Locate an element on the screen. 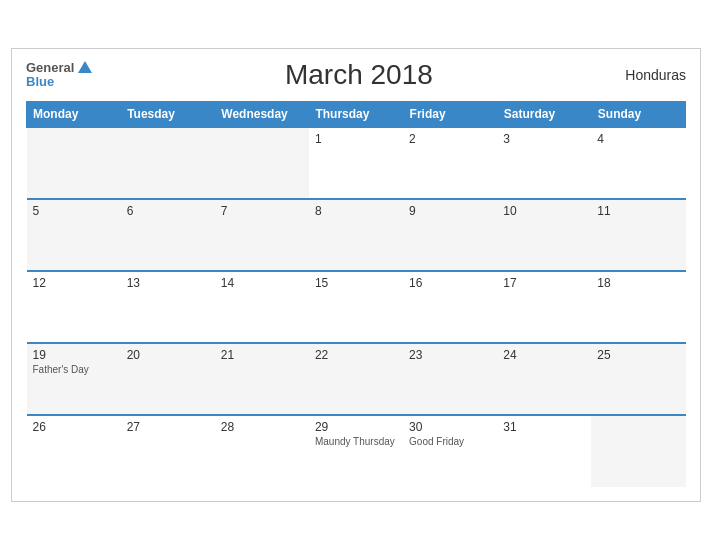  col-header-wednesday: Wednesday is located at coordinates (262, 115).